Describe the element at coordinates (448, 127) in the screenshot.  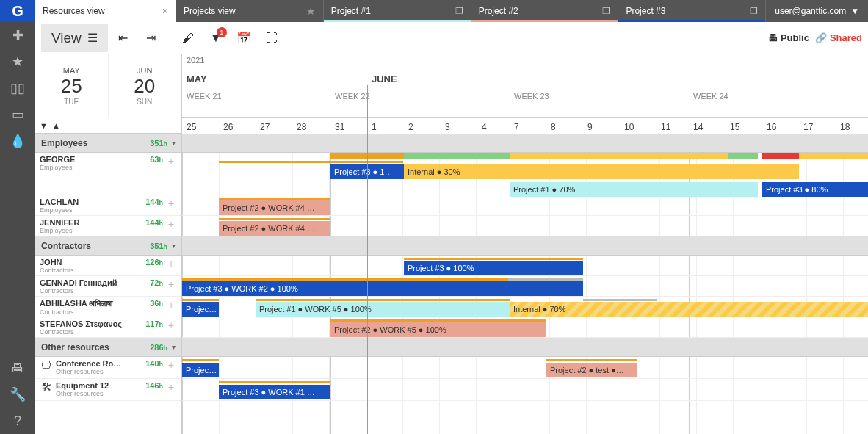
I see `day-header: 3` at that location.